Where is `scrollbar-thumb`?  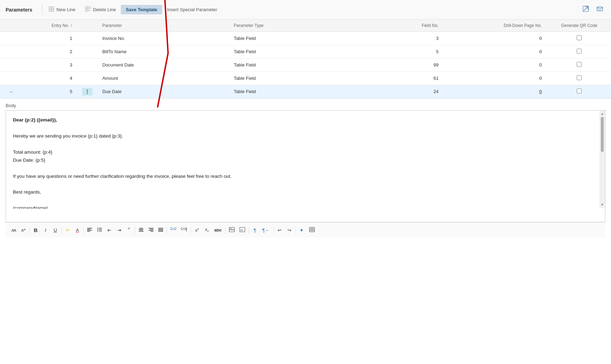 scrollbar-thumb is located at coordinates (602, 134).